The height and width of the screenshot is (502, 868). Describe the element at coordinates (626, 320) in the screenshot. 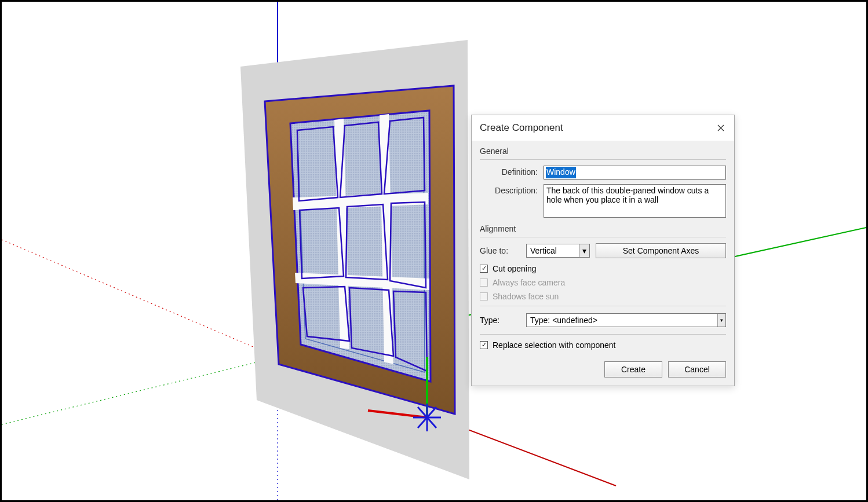

I see `type-select: Type: <undefined> ▾` at that location.